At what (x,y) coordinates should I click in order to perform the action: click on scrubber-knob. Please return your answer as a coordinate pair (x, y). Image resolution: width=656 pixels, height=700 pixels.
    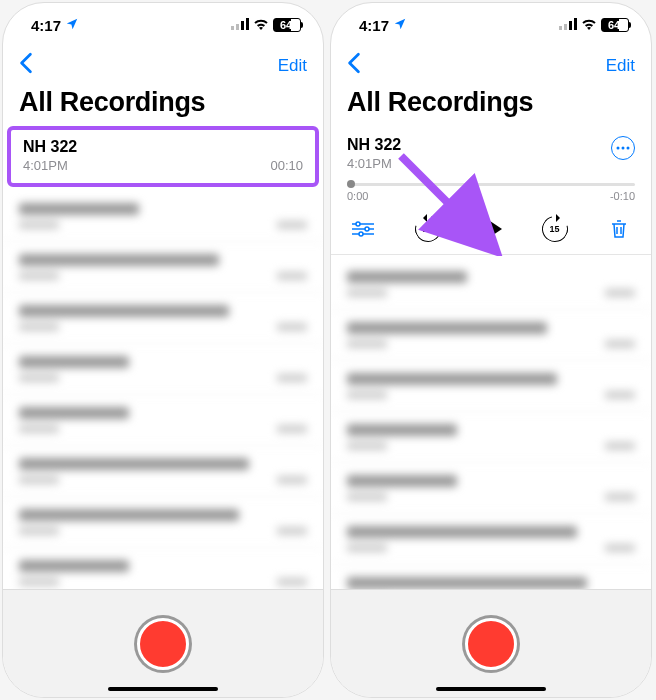
    Looking at the image, I should click on (351, 184).